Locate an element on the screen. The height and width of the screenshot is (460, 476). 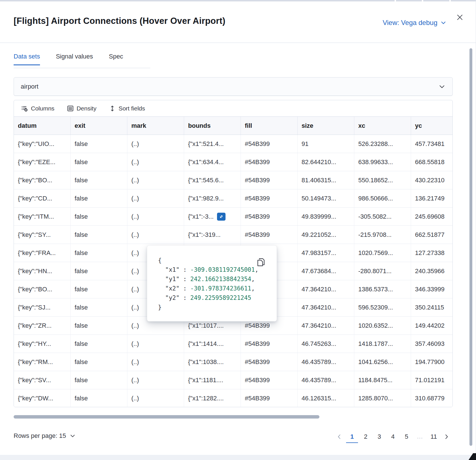
cell-yc: 240.35966 is located at coordinates (432, 271).